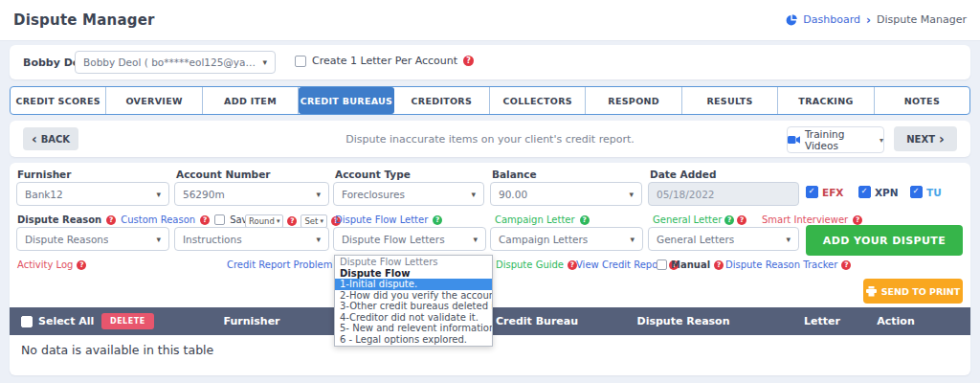 This screenshot has height=383, width=980. I want to click on account-type-label: Account Type, so click(373, 174).